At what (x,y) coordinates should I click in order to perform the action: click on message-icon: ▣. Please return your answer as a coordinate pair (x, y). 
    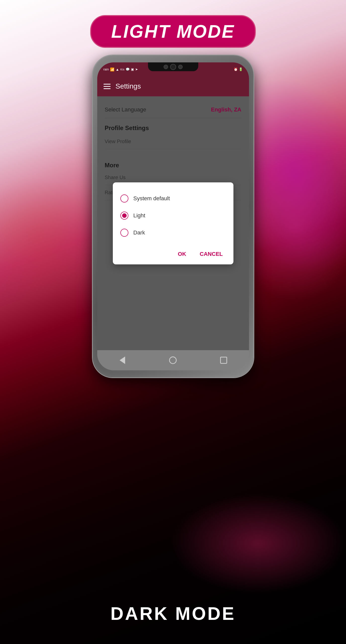
    Looking at the image, I should click on (132, 69).